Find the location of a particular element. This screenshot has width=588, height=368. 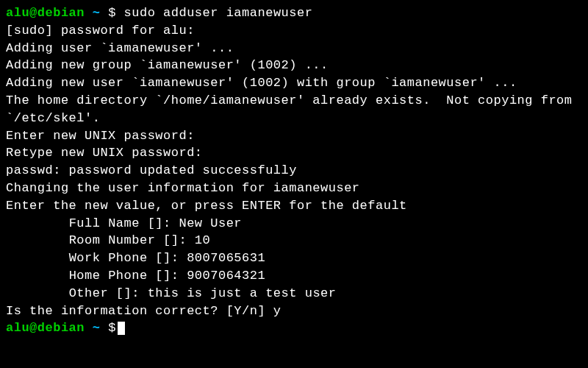

output-line: [sudo] password for alu: is located at coordinates (294, 31).